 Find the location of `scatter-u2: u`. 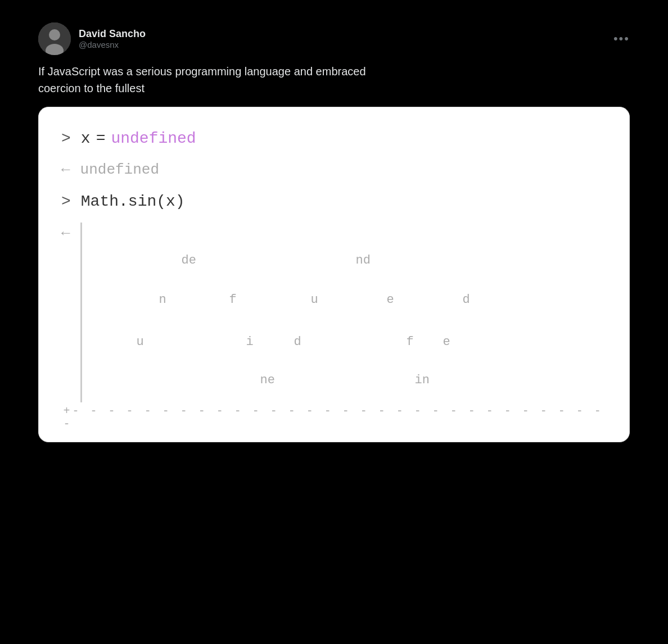

scatter-u2: u is located at coordinates (141, 342).